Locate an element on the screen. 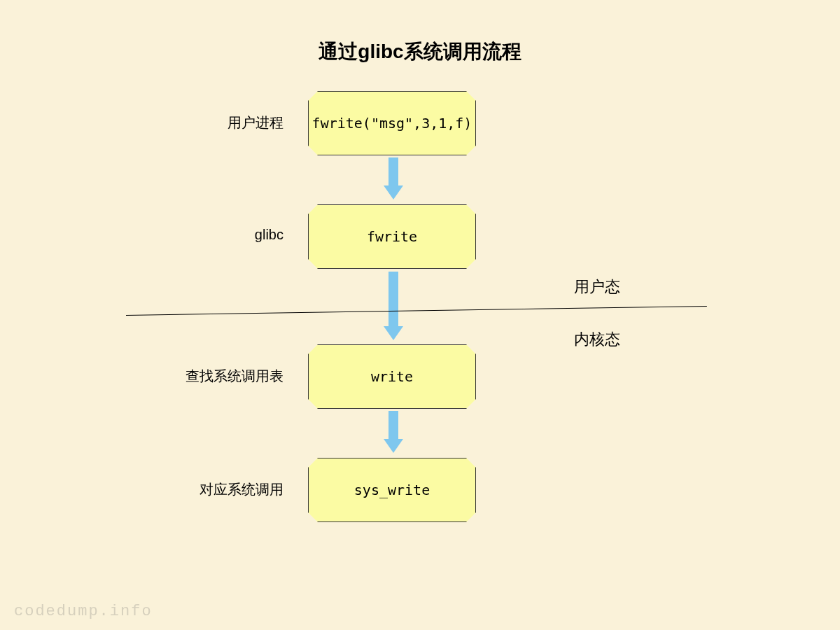 This screenshot has width=840, height=630. watermark: codedump.info is located at coordinates (83, 612).